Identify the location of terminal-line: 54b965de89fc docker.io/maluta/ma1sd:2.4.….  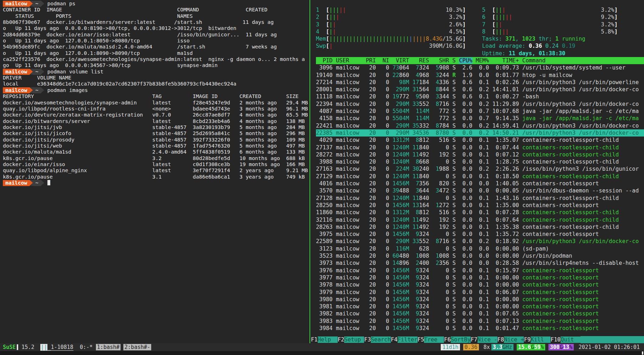
(156, 47).